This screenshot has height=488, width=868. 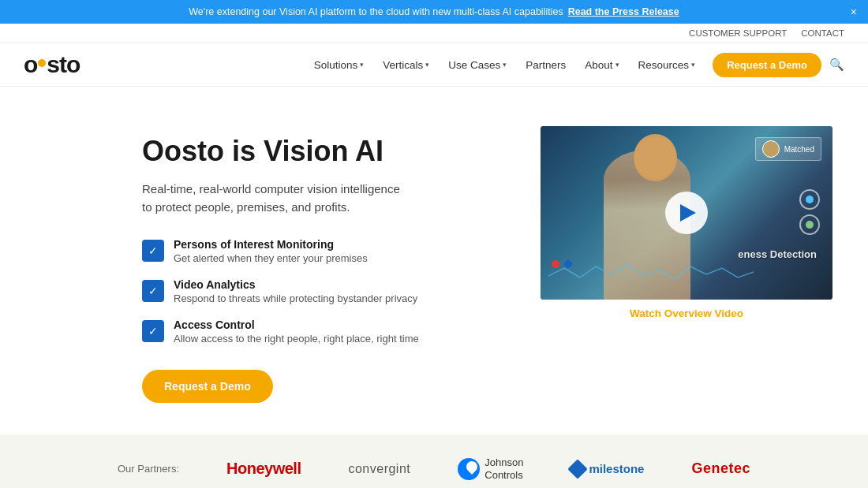 What do you see at coordinates (655, 158) in the screenshot?
I see `video-person-head` at bounding box center [655, 158].